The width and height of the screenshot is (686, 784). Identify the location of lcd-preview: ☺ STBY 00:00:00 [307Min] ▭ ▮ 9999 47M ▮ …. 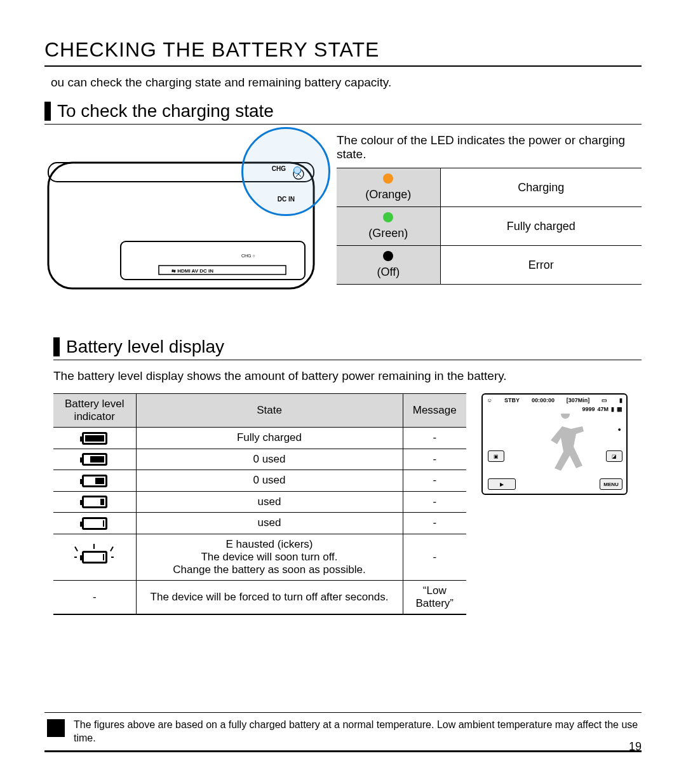
(555, 444).